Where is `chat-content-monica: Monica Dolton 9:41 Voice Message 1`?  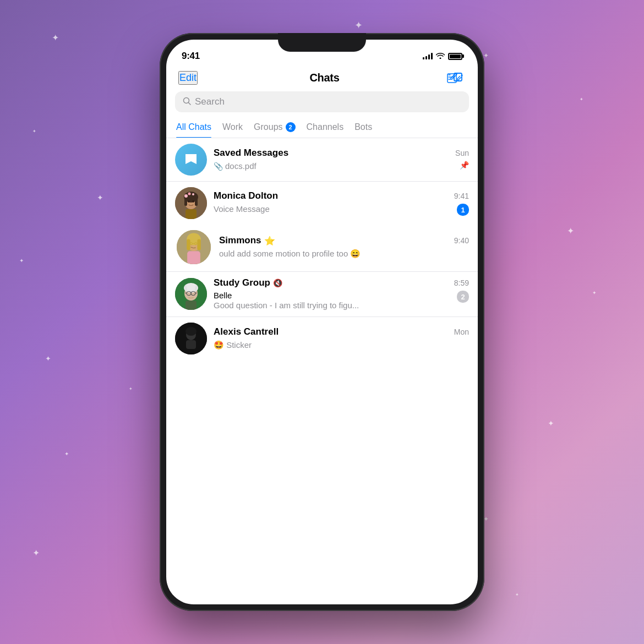
chat-content-monica: Monica Dolton 9:41 Voice Message 1 is located at coordinates (338, 203).